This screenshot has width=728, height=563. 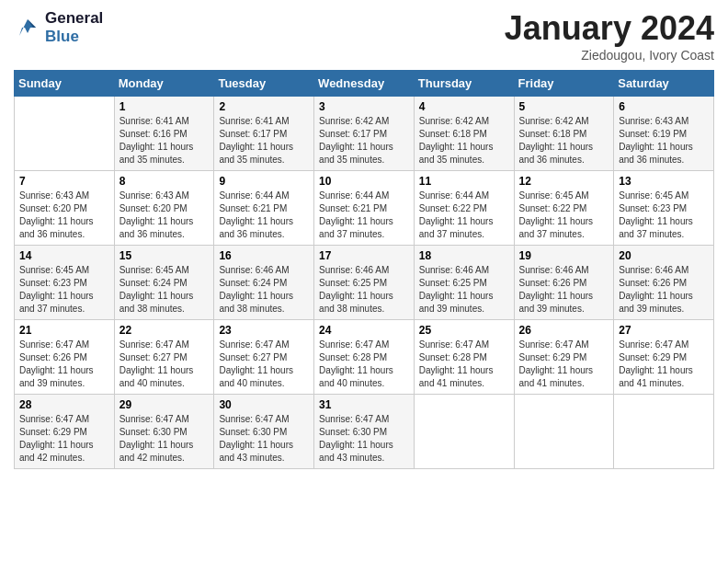 I want to click on day-number: 26, so click(x=564, y=330).